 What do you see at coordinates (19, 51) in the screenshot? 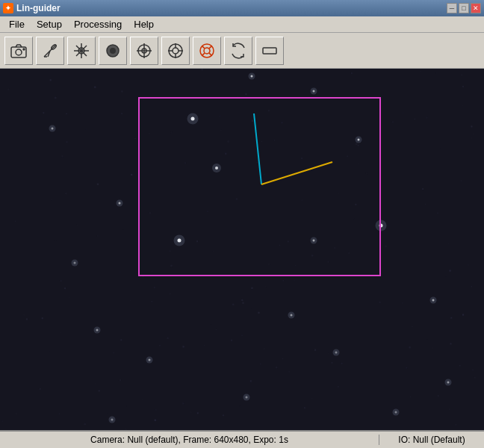
I see `toolbar-btn-camera` at bounding box center [19, 51].